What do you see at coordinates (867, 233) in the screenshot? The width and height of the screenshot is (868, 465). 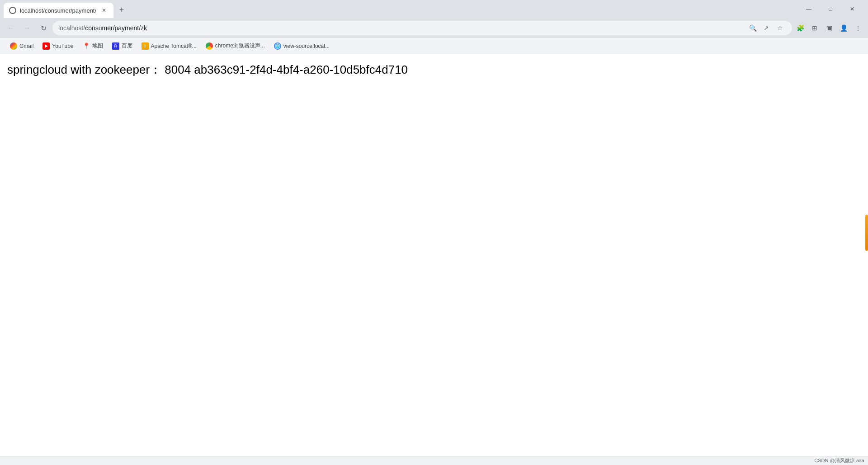 I see `scrollbar` at bounding box center [867, 233].